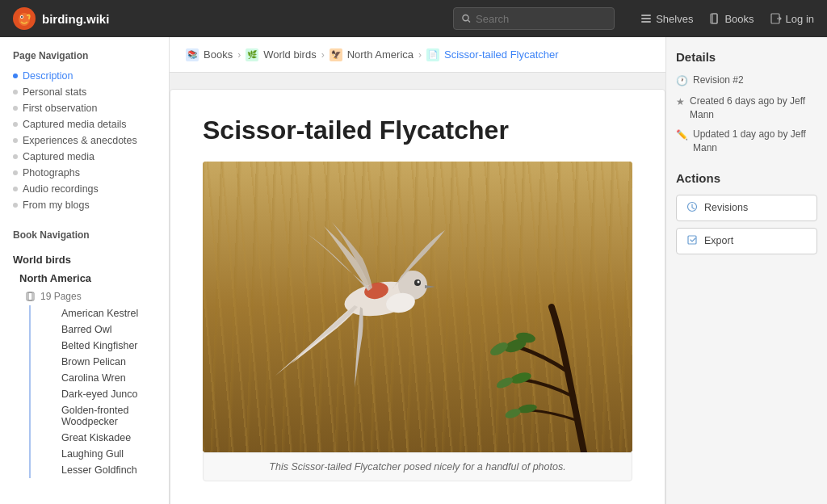 This screenshot has width=827, height=504. What do you see at coordinates (84, 59) in the screenshot?
I see `page-nav-title: Page Navigation` at bounding box center [84, 59].